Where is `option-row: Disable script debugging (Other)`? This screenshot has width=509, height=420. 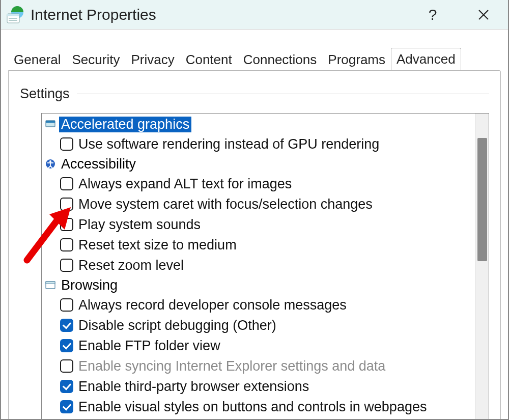 option-row: Disable script debugging (Other) is located at coordinates (260, 325).